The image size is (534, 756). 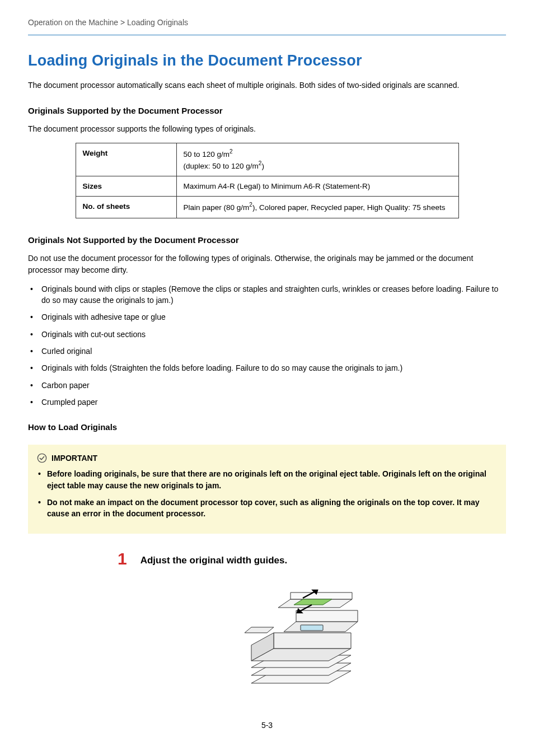 I want to click on step-title: Adjust the original width guides., so click(x=214, y=559).